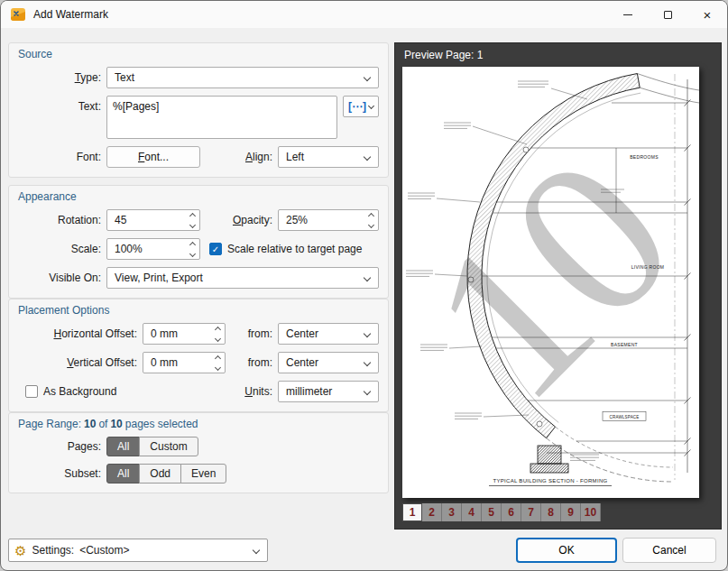 The width and height of the screenshot is (728, 571). Describe the element at coordinates (668, 14) in the screenshot. I see `maximize-icon` at that location.